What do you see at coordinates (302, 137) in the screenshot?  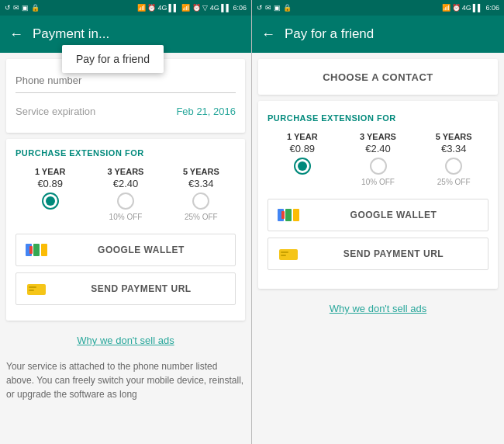 I see `right-plan-1year-label: 1 YEAR` at bounding box center [302, 137].